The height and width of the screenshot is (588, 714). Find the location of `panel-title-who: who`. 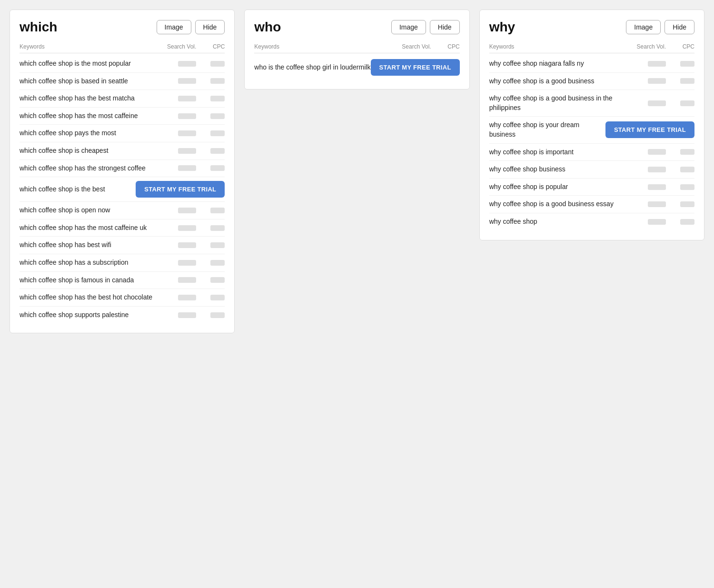

panel-title-who: who is located at coordinates (268, 27).